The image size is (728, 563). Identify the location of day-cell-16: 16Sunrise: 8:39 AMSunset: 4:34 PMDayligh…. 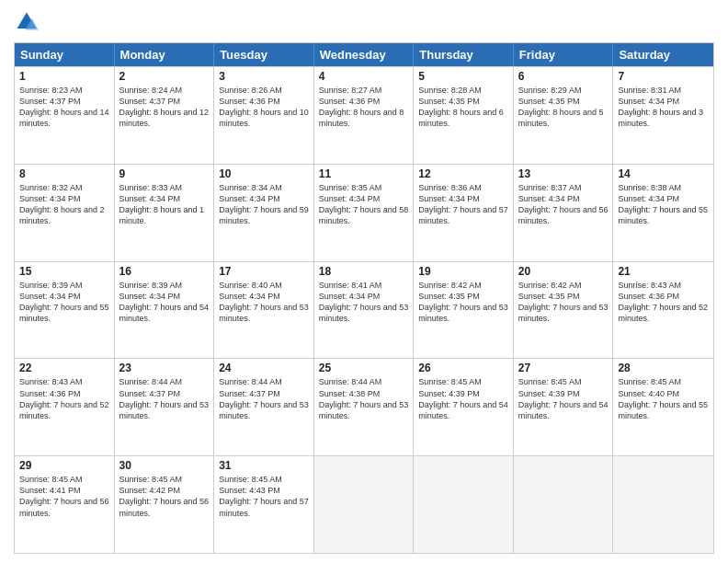
(165, 311).